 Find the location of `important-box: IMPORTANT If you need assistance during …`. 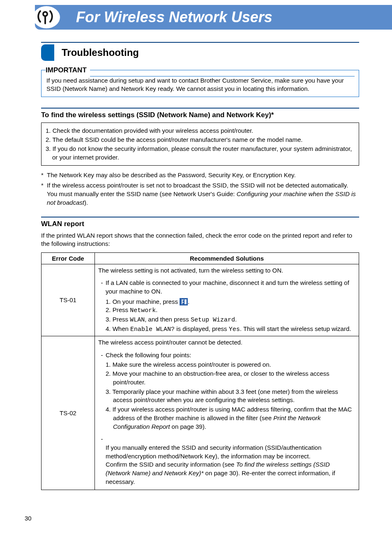

important-box: IMPORTANT If you need assistance during … is located at coordinates (200, 83).